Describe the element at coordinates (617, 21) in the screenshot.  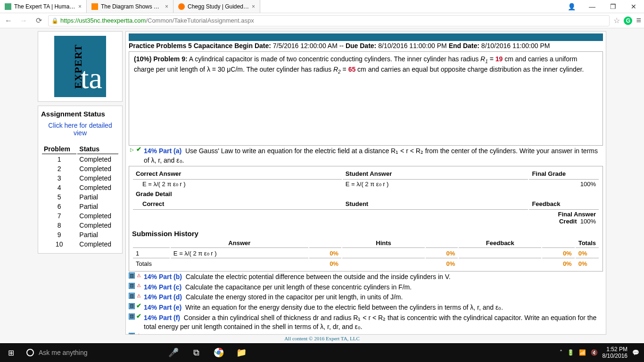
I see `bookmark-star-icon: ☆` at that location.